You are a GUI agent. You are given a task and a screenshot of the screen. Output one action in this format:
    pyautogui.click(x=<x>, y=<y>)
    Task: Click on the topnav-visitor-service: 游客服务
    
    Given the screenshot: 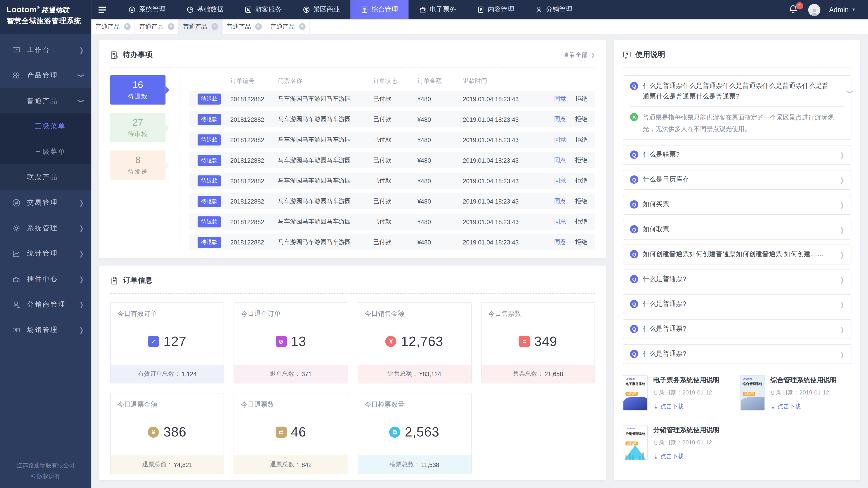 What is the action you would take?
    pyautogui.click(x=263, y=10)
    